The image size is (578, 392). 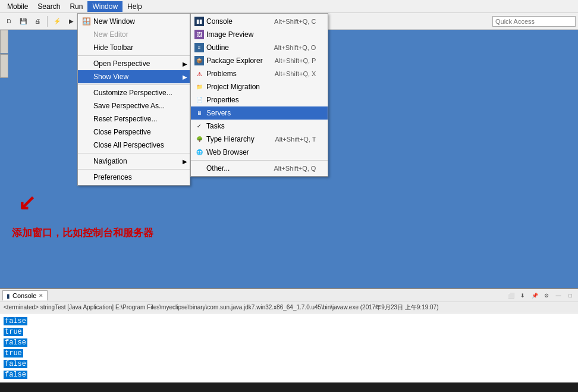 What do you see at coordinates (546, 296) in the screenshot?
I see `console-settings-btn: ⚙` at bounding box center [546, 296].